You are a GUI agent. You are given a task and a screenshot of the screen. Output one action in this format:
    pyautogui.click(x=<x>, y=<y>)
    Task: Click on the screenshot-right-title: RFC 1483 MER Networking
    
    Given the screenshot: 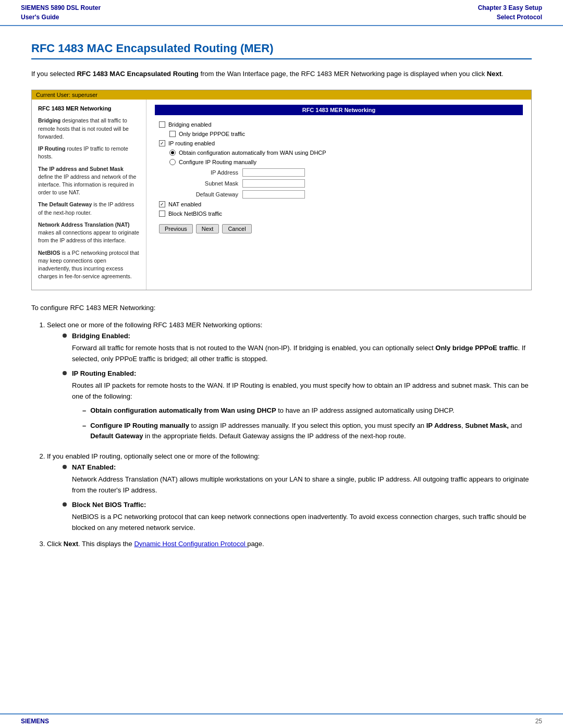 What is the action you would take?
    pyautogui.click(x=339, y=110)
    